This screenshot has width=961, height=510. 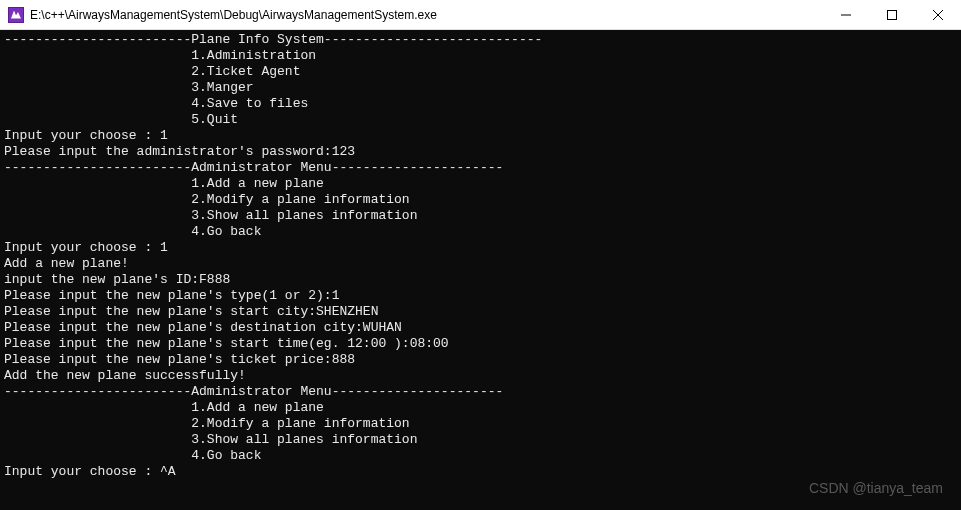 What do you see at coordinates (892, 14) in the screenshot?
I see `window-controls` at bounding box center [892, 14].